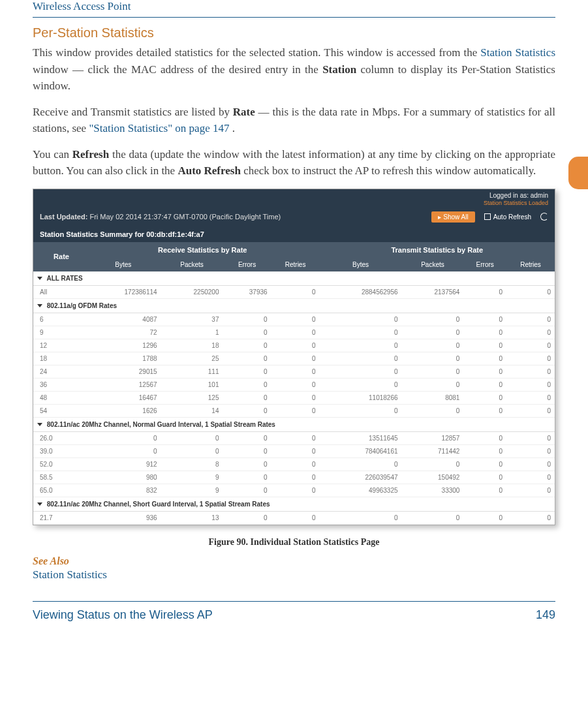 This screenshot has width=588, height=727. Describe the element at coordinates (294, 384) in the screenshot. I see `table-row: 3612567101000000` at that location.